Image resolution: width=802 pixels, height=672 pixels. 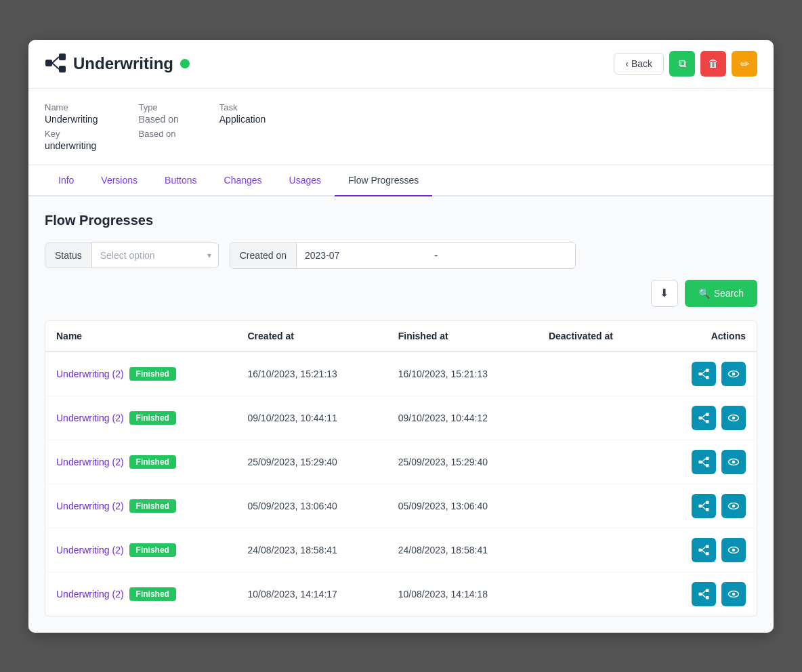 I want to click on status-badge-1: Finished, so click(x=153, y=418).